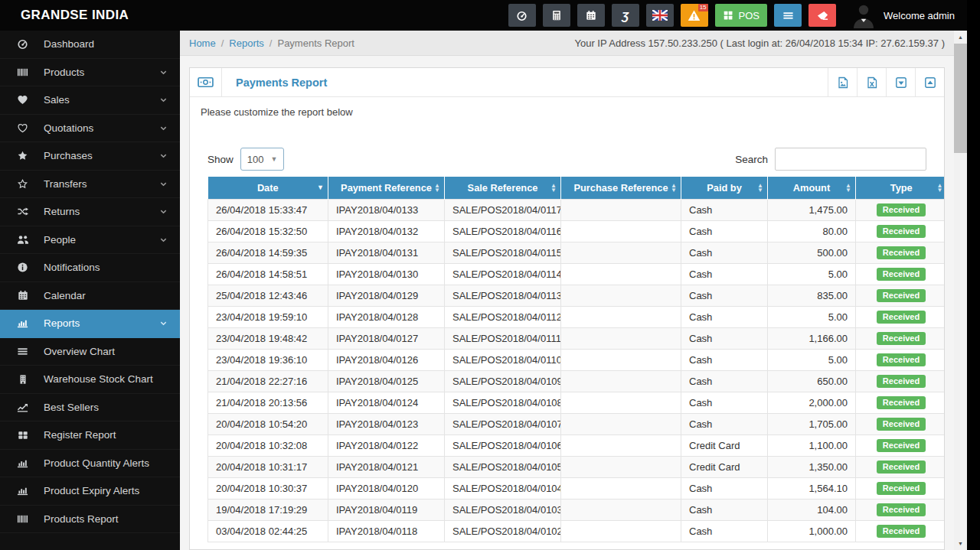 This screenshot has height=550, width=980. I want to click on cell-amount: 1,564.10, so click(812, 488).